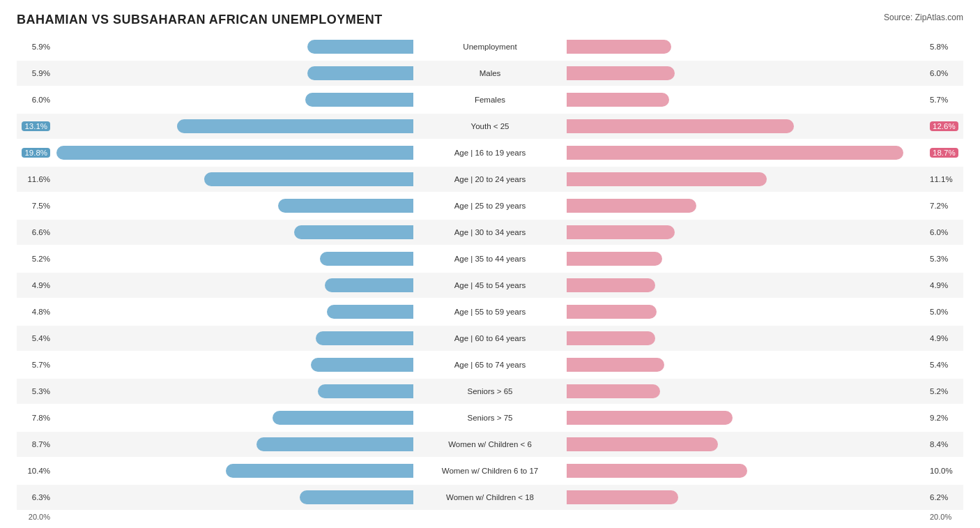 The height and width of the screenshot is (528, 980). Describe the element at coordinates (945, 206) in the screenshot. I see `right-value: 7.2%` at that location.